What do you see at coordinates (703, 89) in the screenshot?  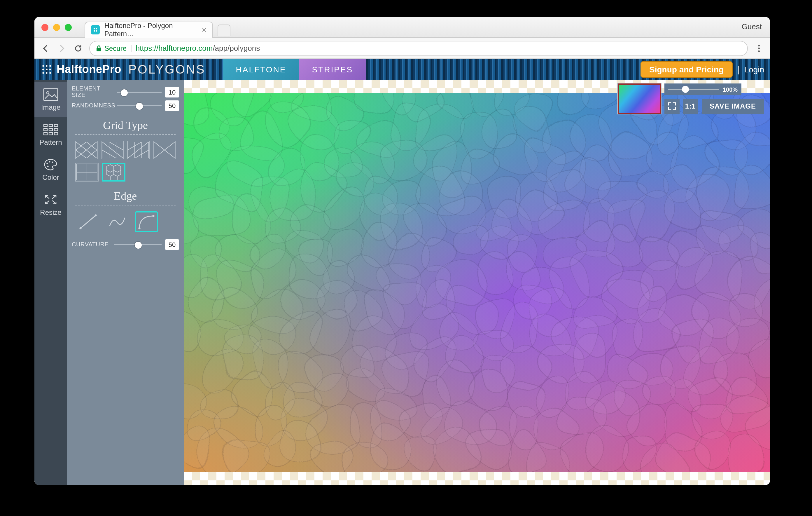 I see `zoom-slider: 100%` at bounding box center [703, 89].